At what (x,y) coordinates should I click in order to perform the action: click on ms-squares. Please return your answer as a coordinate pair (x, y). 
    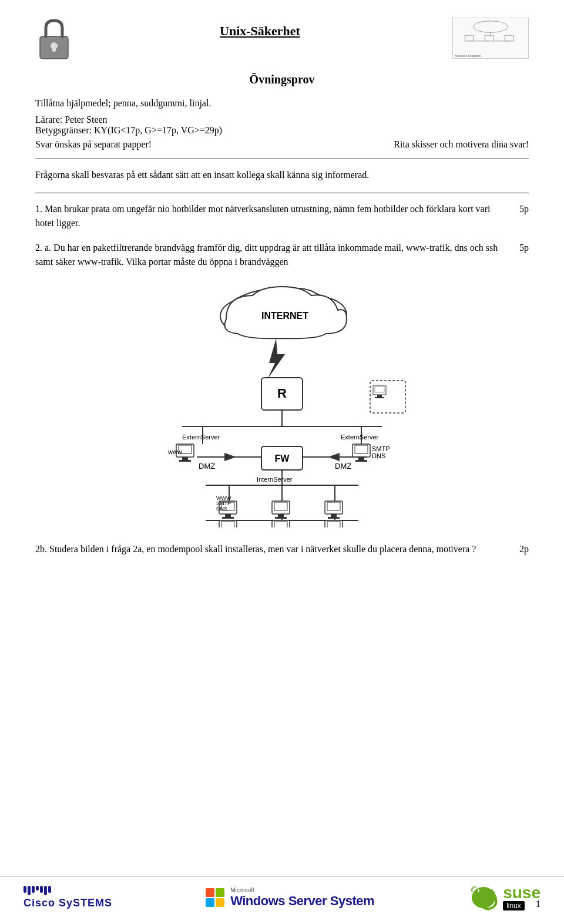
    Looking at the image, I should click on (215, 898).